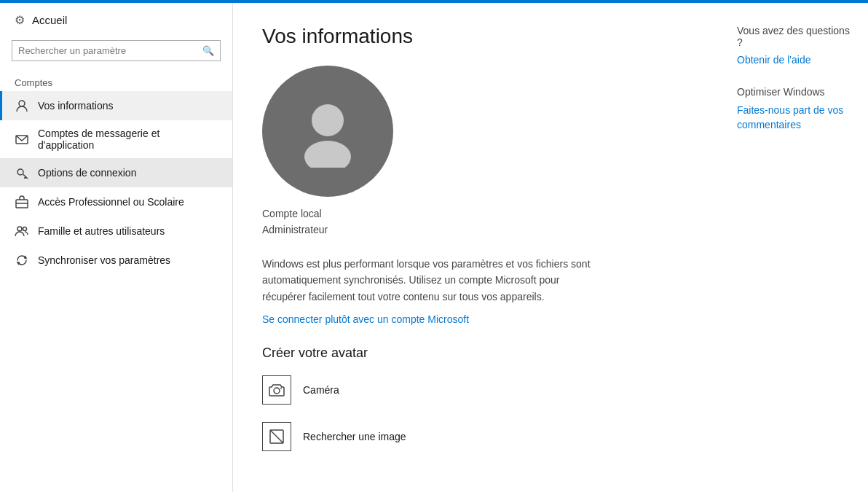 This screenshot has height=492, width=868. What do you see at coordinates (117, 231) in the screenshot?
I see `sidebar-item-famille: Famille et autres utilisateurs` at bounding box center [117, 231].